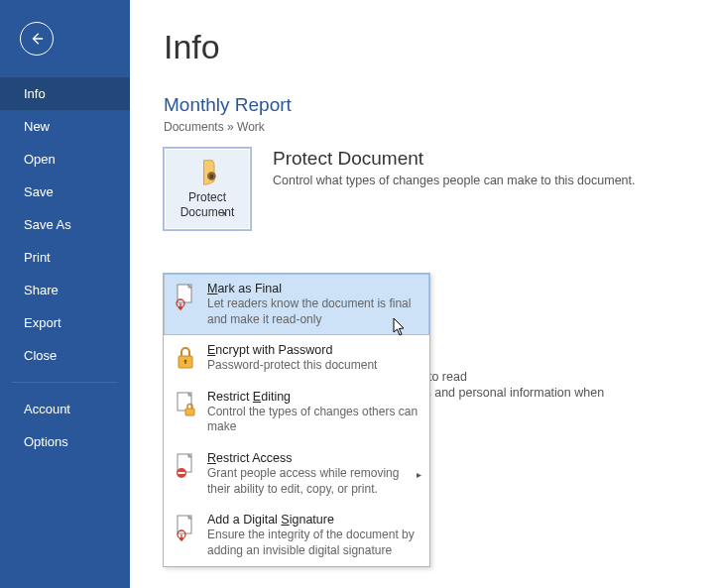 This screenshot has width=717, height=588. What do you see at coordinates (185, 358) in the screenshot?
I see `encrypt-icon` at bounding box center [185, 358].